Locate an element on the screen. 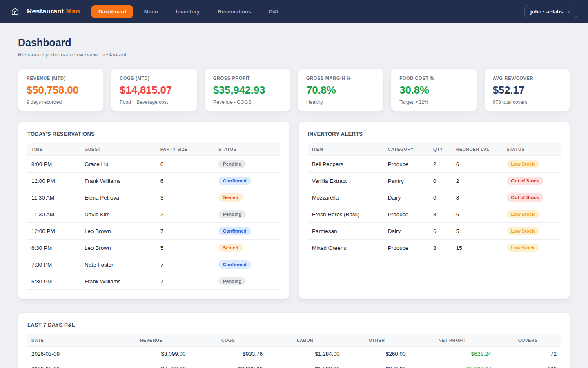  inventory-reorder-level: 15 is located at coordinates (477, 248).